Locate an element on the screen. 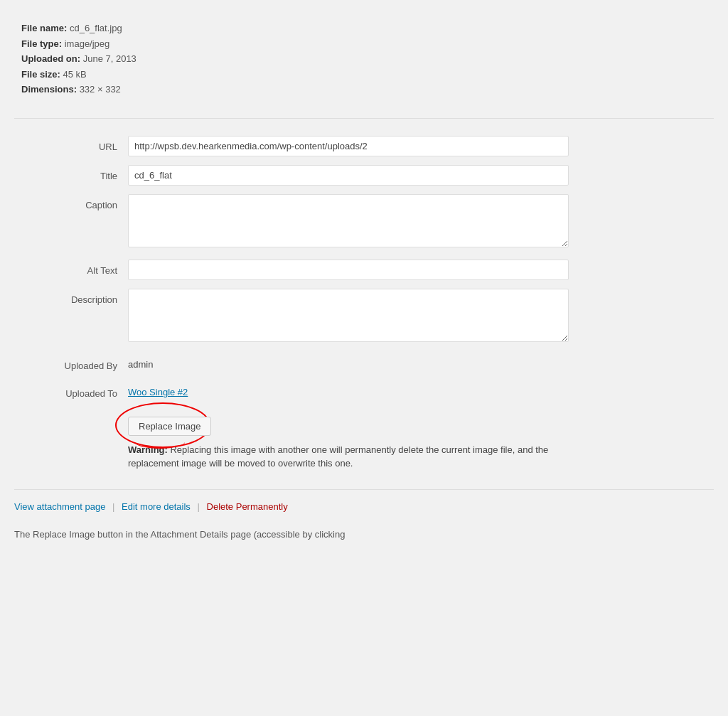 The width and height of the screenshot is (728, 716). replace-image-spacer is located at coordinates (71, 441).